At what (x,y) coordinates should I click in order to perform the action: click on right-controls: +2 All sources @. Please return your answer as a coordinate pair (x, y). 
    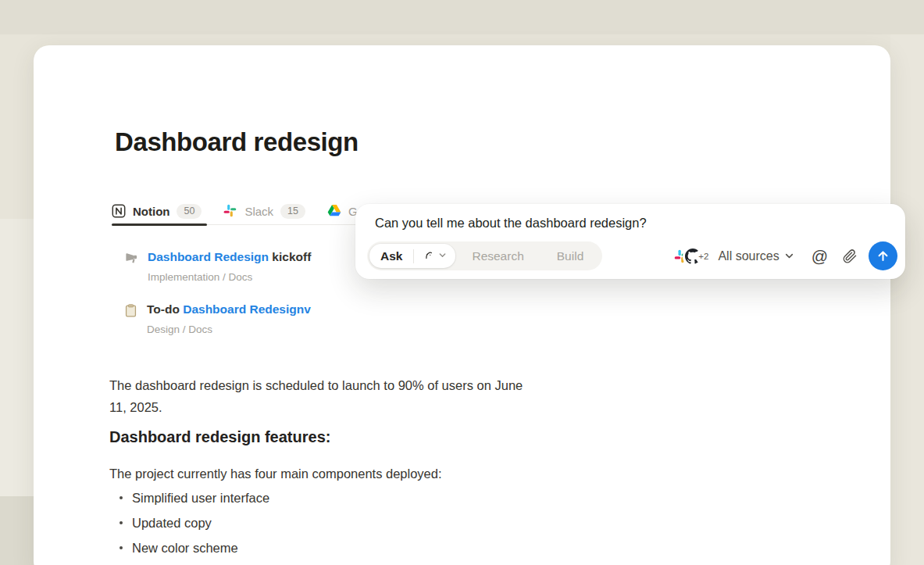
    Looking at the image, I should click on (786, 256).